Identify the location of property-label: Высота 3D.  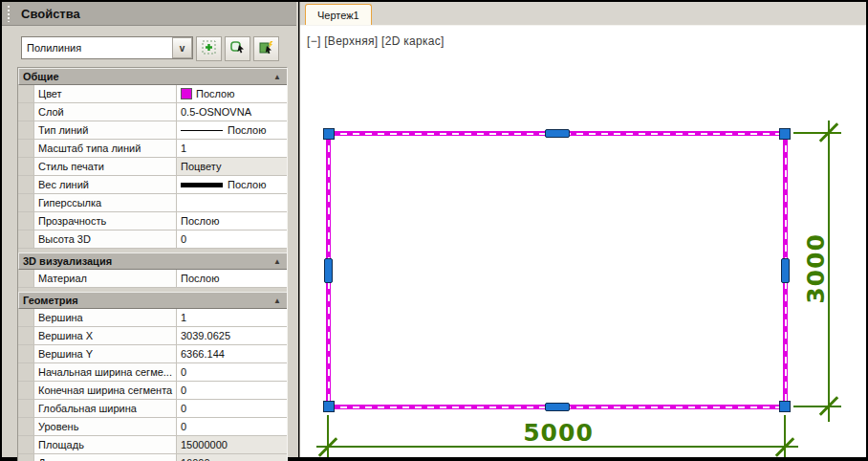
(105, 239).